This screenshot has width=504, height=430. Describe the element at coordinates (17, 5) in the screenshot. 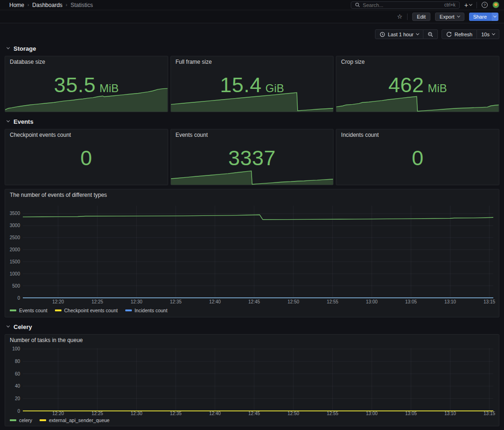

I see `breadcrumb-home: Home` at that location.